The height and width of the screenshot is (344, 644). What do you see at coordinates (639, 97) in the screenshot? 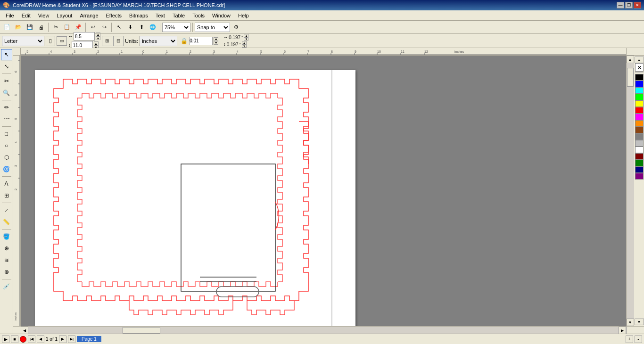
I see `color-swatch-green` at bounding box center [639, 97].